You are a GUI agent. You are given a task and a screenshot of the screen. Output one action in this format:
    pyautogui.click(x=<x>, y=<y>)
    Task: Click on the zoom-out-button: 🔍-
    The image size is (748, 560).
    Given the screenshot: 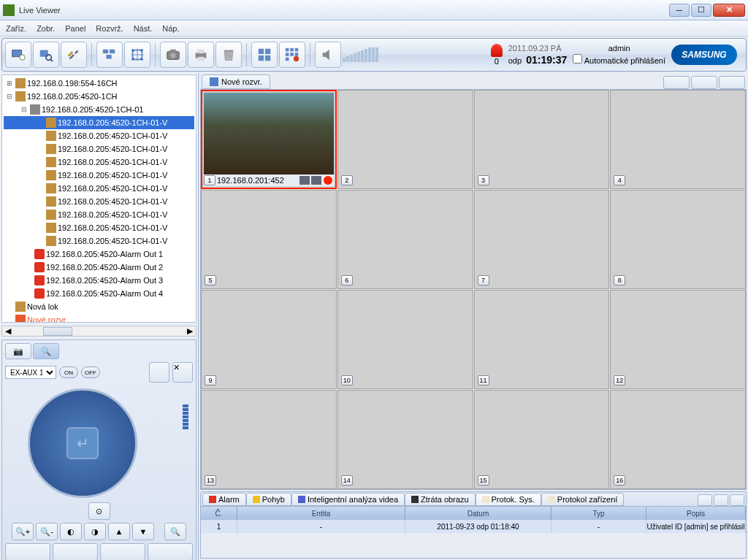 What is the action you would take?
    pyautogui.click(x=47, y=532)
    